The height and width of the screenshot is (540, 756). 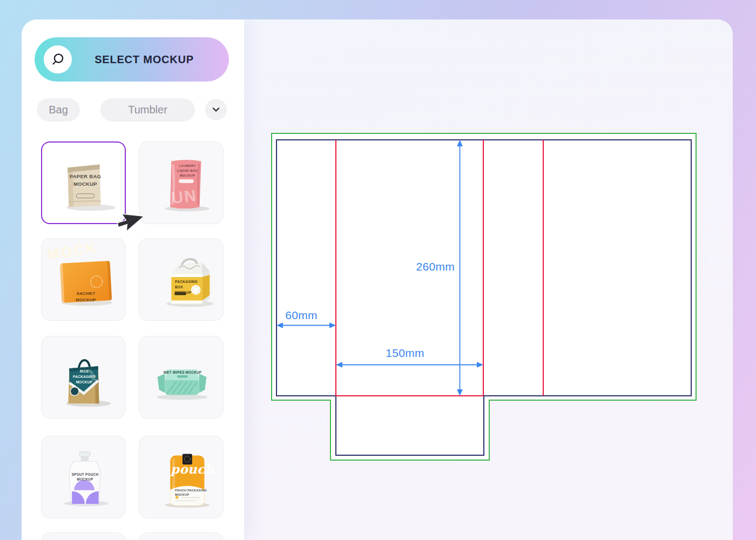 What do you see at coordinates (83, 536) in the screenshot?
I see `mockup-item-partial-left` at bounding box center [83, 536].